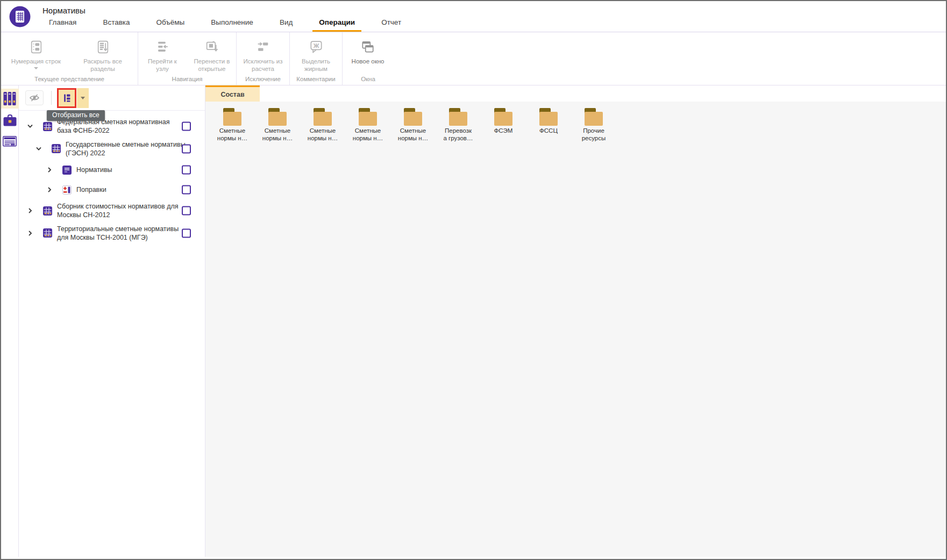  I want to click on sidebar-item-briefcase, so click(10, 120).